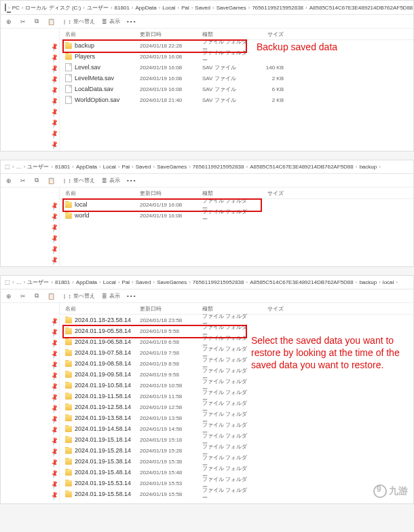 This screenshot has height=532, width=414. Describe the element at coordinates (16, 8) in the screenshot. I see `breadcrumb-item: PC` at that location.